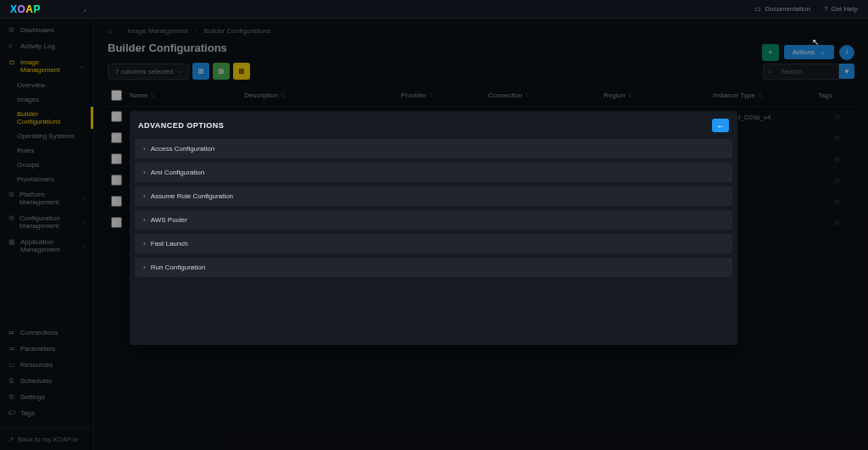 This screenshot has width=868, height=450. I want to click on accordion-access-configuration: ›Access Configuration, so click(434, 149).